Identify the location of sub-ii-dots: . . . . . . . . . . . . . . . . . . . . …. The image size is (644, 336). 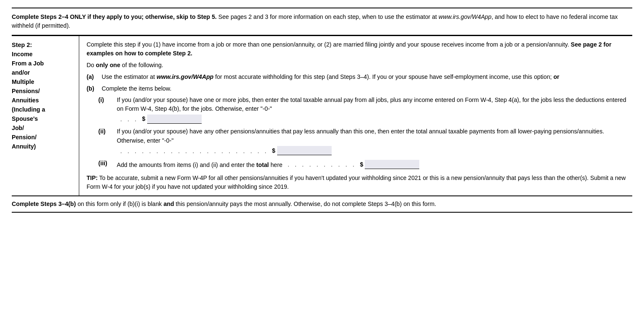
(195, 151).